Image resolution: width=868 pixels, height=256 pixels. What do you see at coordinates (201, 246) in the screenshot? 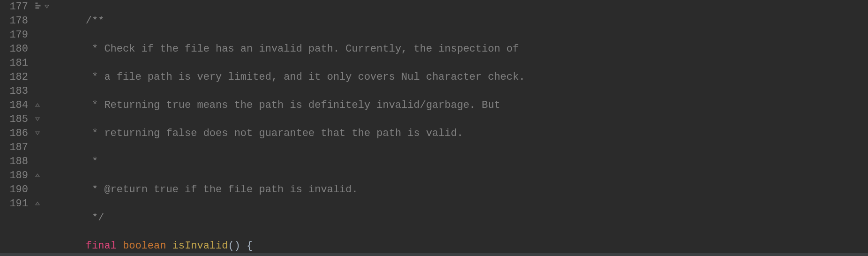
I see `method-name: isInvalid` at bounding box center [201, 246].